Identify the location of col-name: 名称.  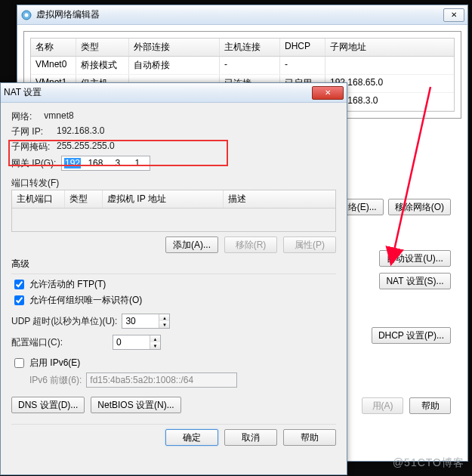
(54, 47).